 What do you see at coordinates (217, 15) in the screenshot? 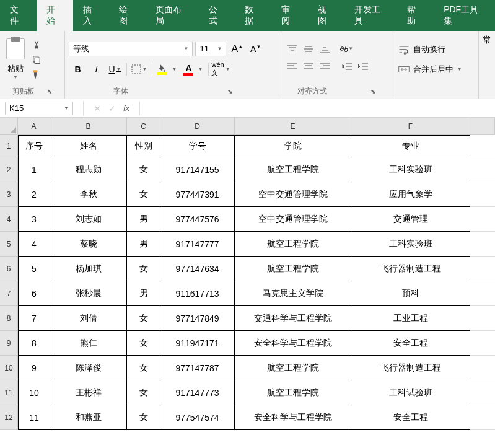
I see `tab-5: 公式` at bounding box center [217, 15].